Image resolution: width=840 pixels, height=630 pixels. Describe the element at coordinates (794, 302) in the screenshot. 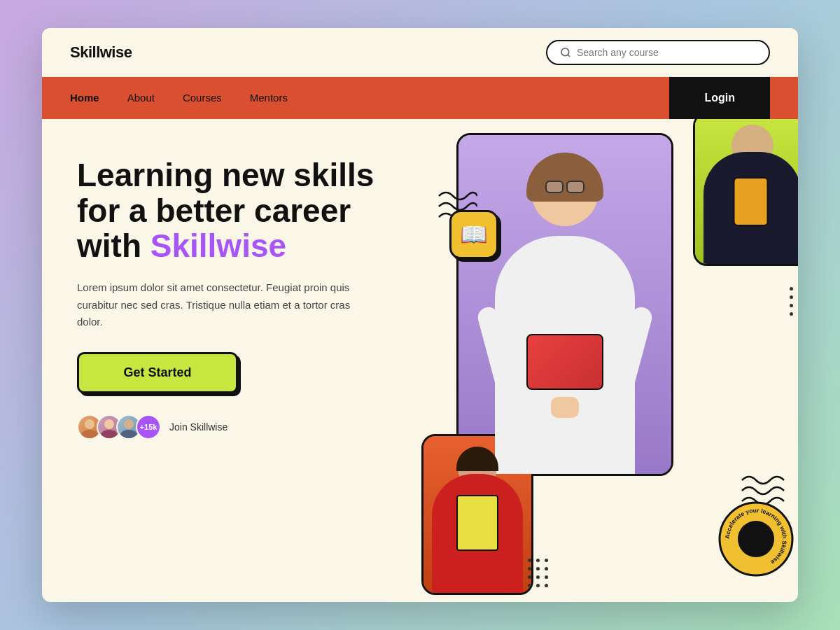

I see `dots-decoration-top` at that location.